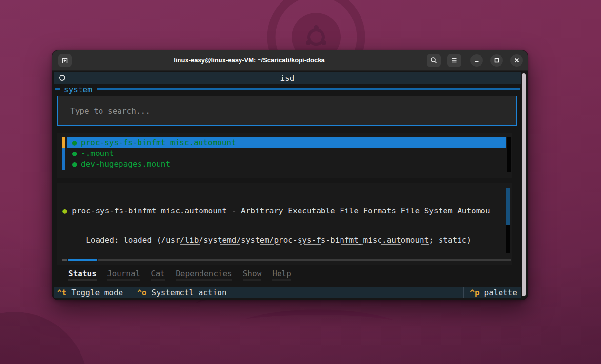 Image resolution: width=601 pixels, height=364 pixels. Describe the element at coordinates (62, 78) in the screenshot. I see `spinner-icon` at that location.